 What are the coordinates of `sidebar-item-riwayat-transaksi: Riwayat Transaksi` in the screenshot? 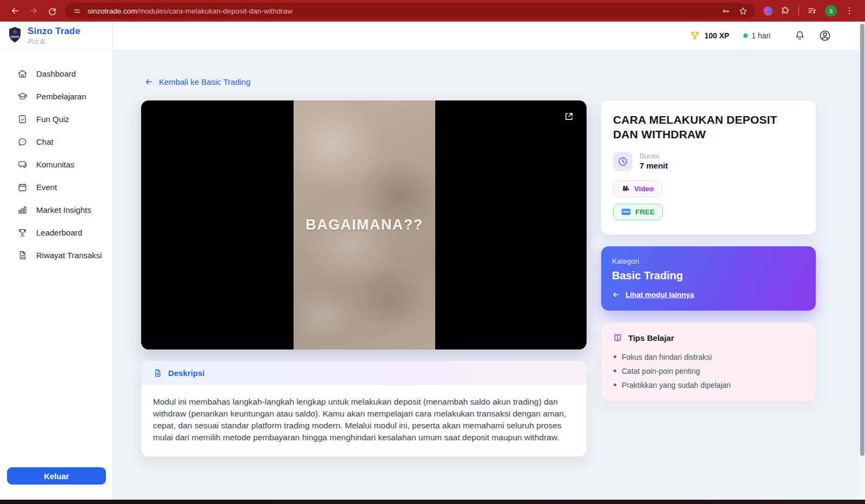 It's located at (56, 255).